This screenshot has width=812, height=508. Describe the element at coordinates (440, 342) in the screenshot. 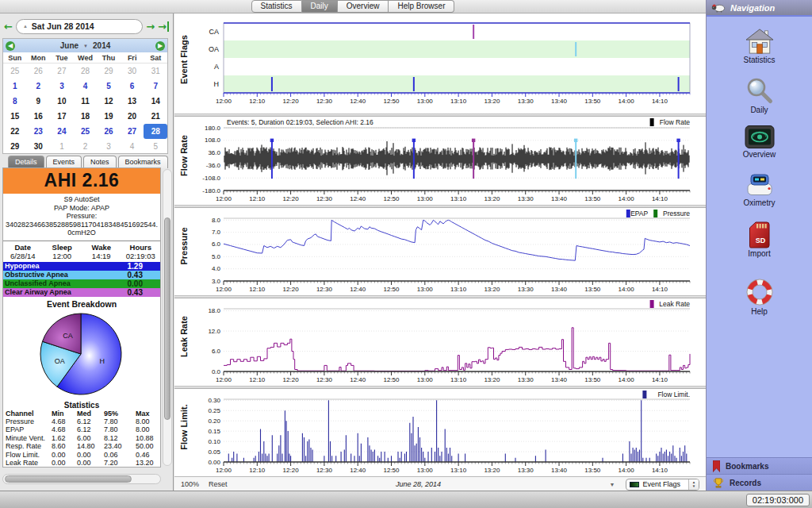

I see `chart-plot: 18.012.06.00.0Leak Rate12:0012:1012:2012…` at that location.